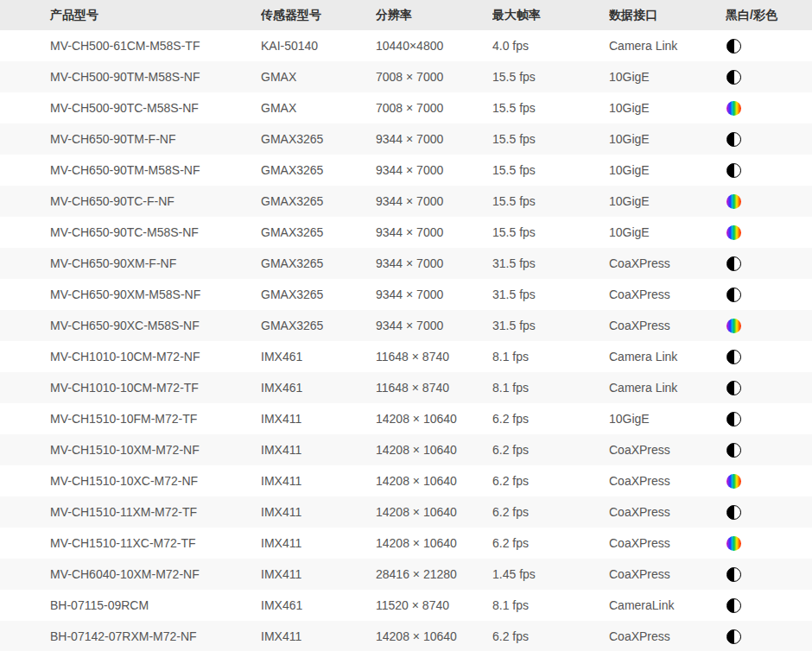  What do you see at coordinates (551, 46) in the screenshot?
I see `cell-max_fps: 4.0 fps` at bounding box center [551, 46].